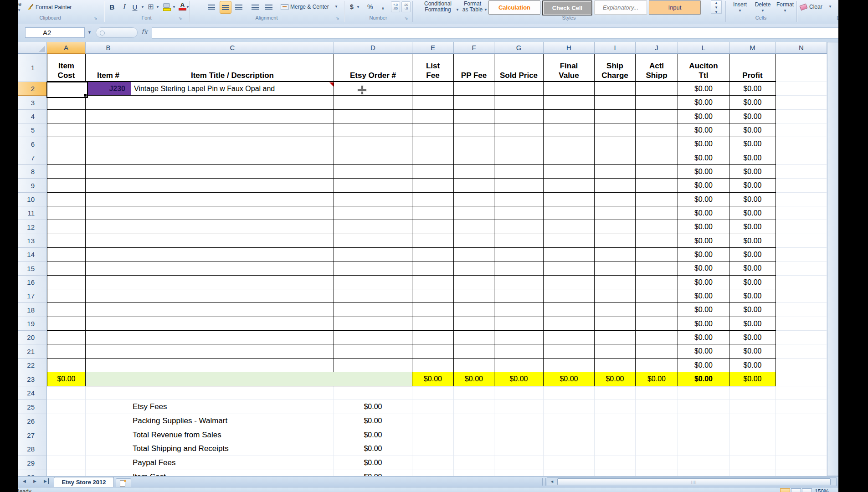  What do you see at coordinates (753, 296) in the screenshot?
I see `cell-M17: $0.00` at bounding box center [753, 296].